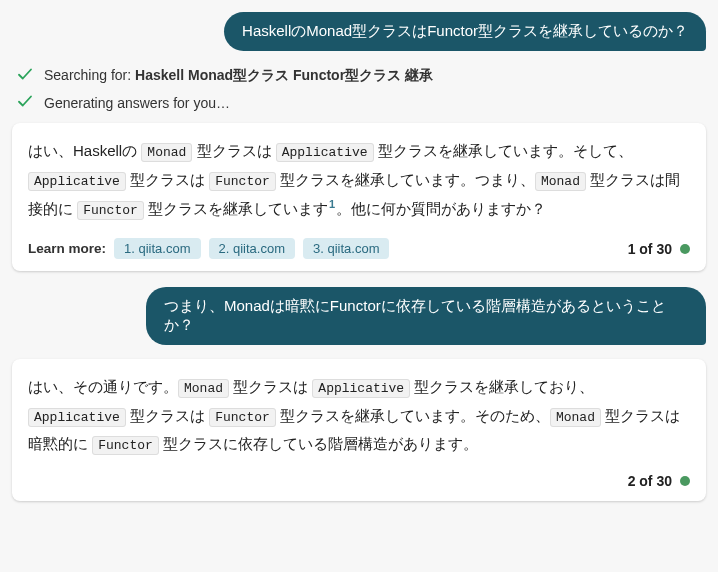 The image size is (718, 572). I want to click on text-segment: 型クラスを継承しています。そのため、, so click(413, 416).